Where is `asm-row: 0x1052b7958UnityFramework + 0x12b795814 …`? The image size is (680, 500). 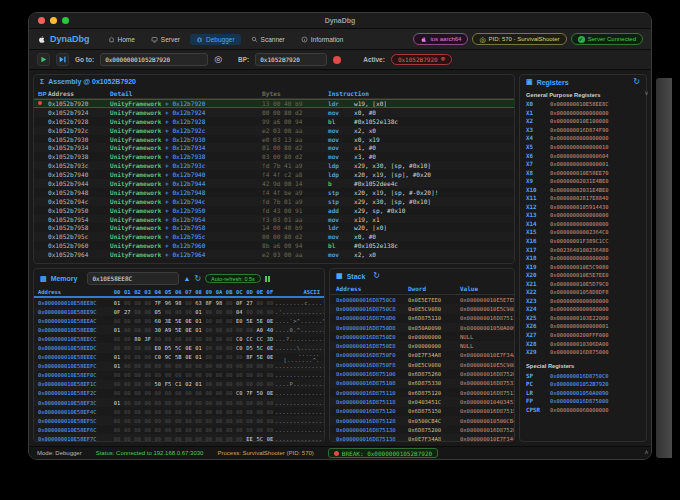 asm-row: 0x1052b7958UnityFramework + 0x12b795814 … is located at coordinates (274, 228).